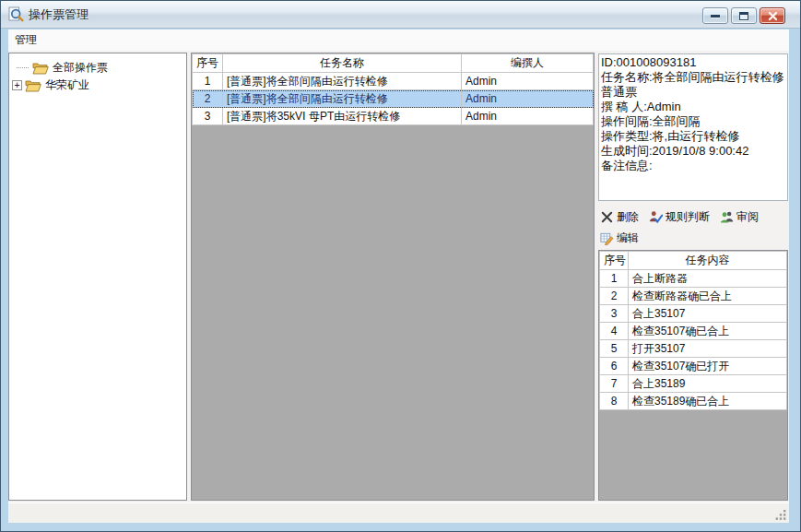  Describe the element at coordinates (398, 41) in the screenshot. I see `menubar: 管理` at that location.